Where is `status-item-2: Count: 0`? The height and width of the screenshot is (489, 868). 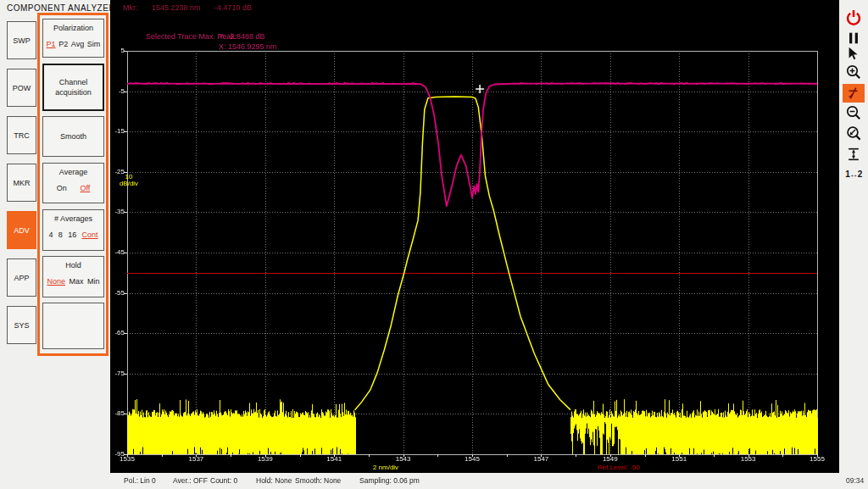
status-item-2: Count: 0 is located at coordinates (224, 481).